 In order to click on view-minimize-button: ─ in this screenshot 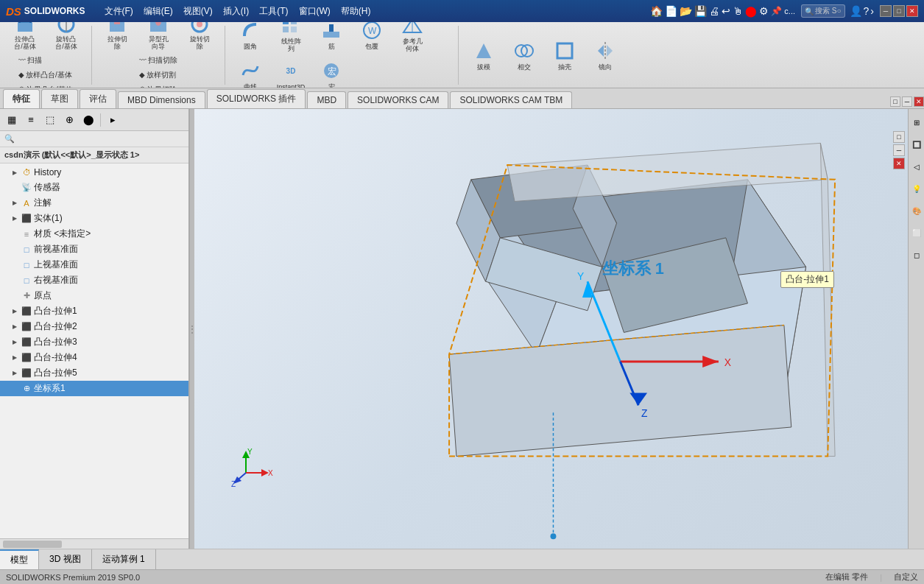, I will do `click(899, 150)`.